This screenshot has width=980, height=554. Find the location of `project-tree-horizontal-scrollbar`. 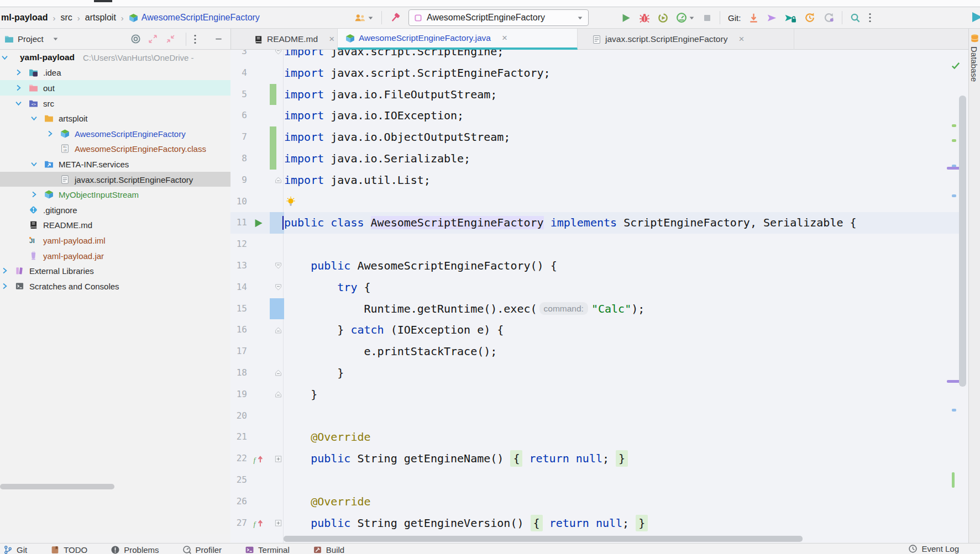

project-tree-horizontal-scrollbar is located at coordinates (57, 487).